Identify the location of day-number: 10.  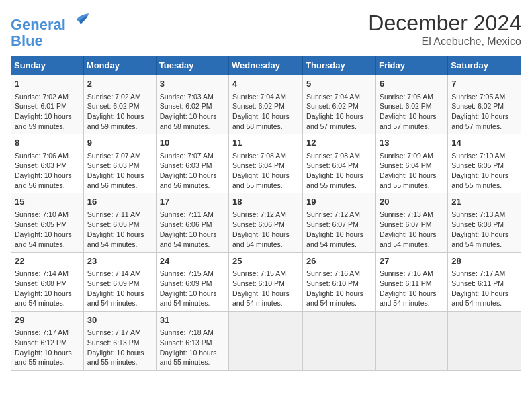
(192, 143).